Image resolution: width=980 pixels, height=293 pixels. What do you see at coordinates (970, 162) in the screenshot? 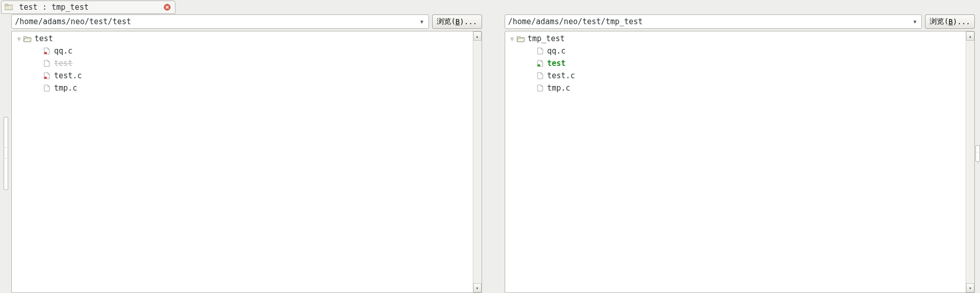
I see `scrollbar-right: ▴ ▾` at bounding box center [970, 162].